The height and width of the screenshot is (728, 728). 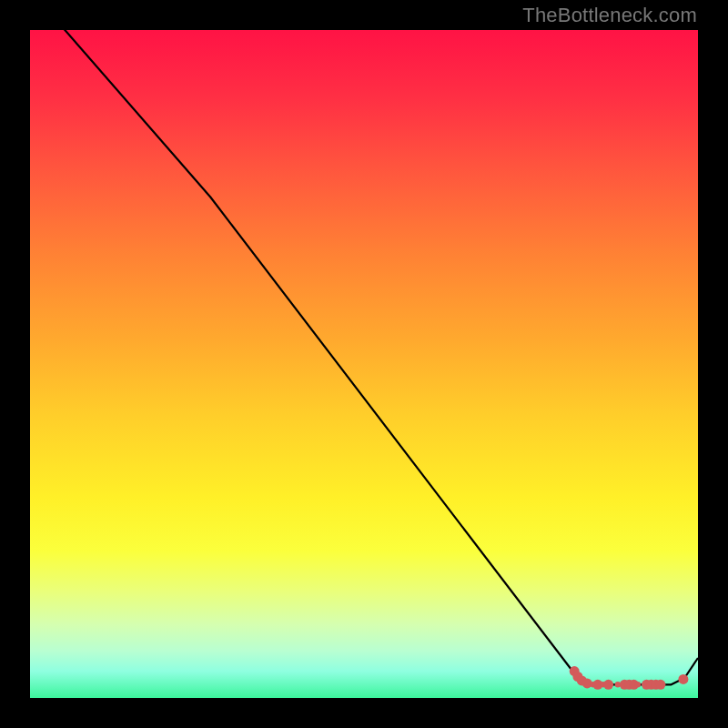 I want to click on highlight-markers, so click(x=630, y=678).